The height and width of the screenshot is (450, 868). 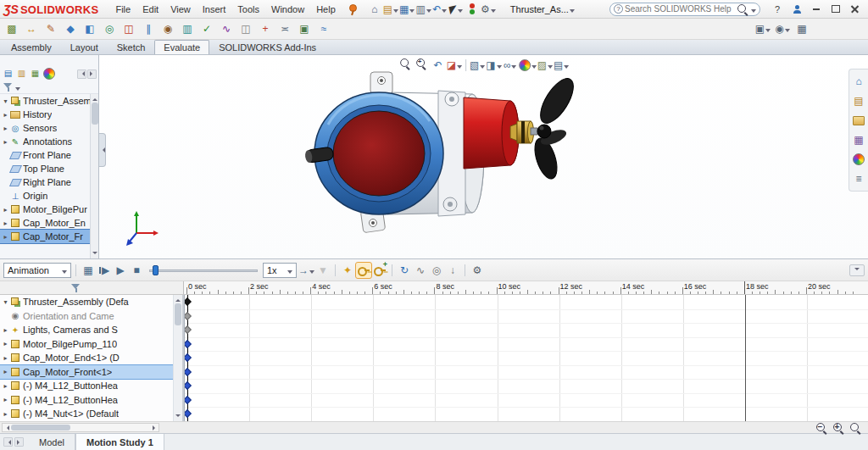 What do you see at coordinates (136, 270) in the screenshot?
I see `stop-icon: ■` at bounding box center [136, 270].